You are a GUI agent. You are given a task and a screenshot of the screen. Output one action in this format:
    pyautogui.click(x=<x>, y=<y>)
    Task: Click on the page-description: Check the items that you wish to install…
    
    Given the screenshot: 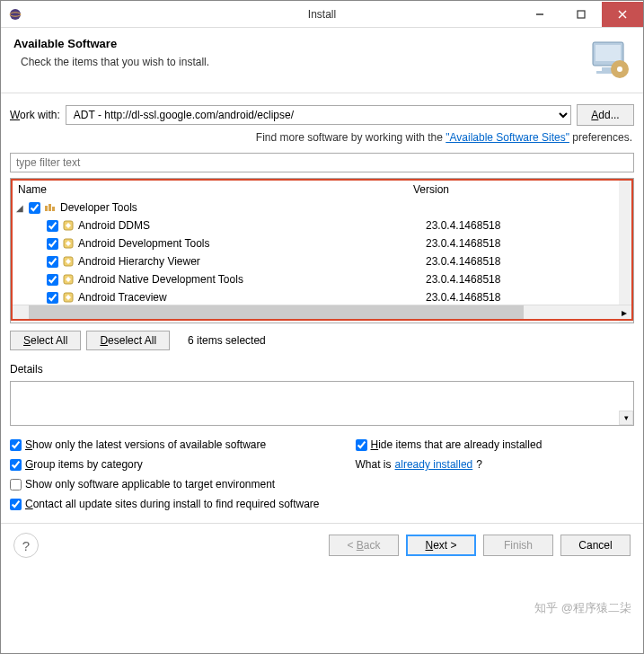 What is the action you would take?
    pyautogui.click(x=304, y=62)
    